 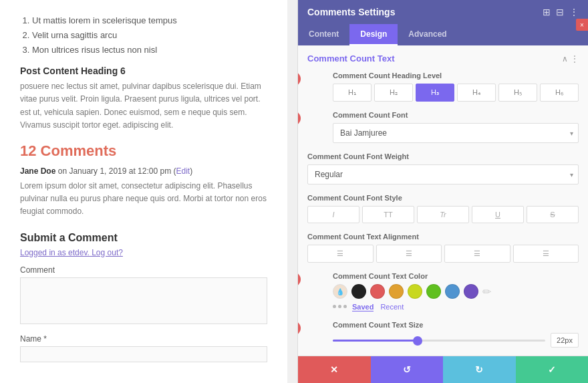 I want to click on close-button: ×, so click(x=582, y=25).